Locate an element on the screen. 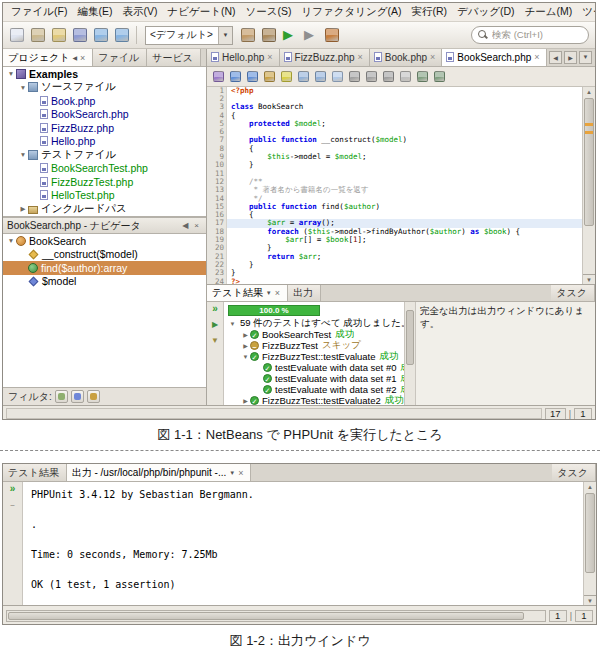 This screenshot has width=600, height=655. tab-explorer: サービス is located at coordinates (174, 58).